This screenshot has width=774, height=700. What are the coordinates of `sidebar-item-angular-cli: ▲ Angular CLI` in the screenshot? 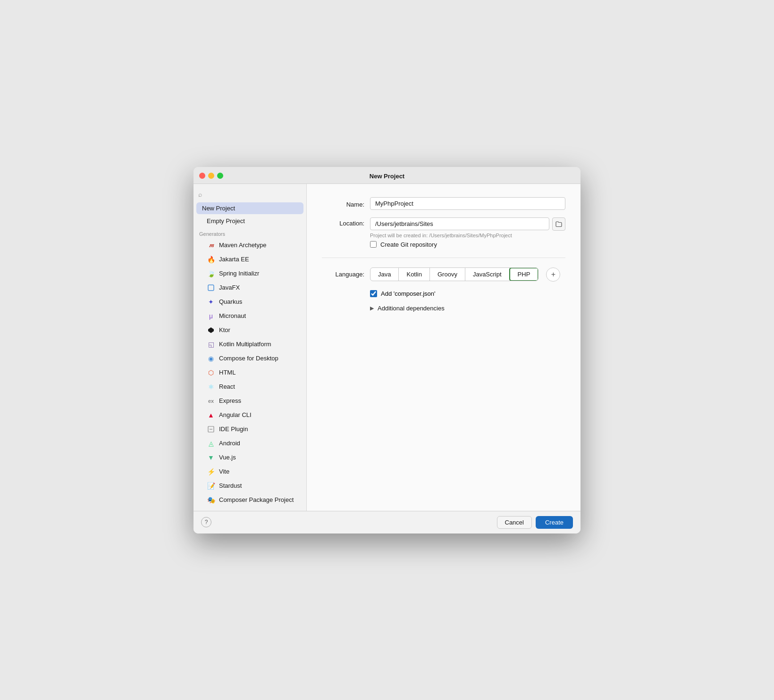 It's located at (250, 415).